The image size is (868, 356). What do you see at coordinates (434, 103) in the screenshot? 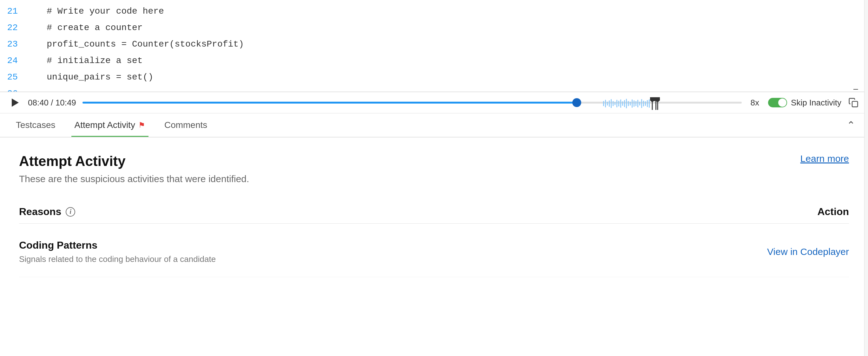
I see `playback-bar: 08:40 / 10:49` at bounding box center [434, 103].